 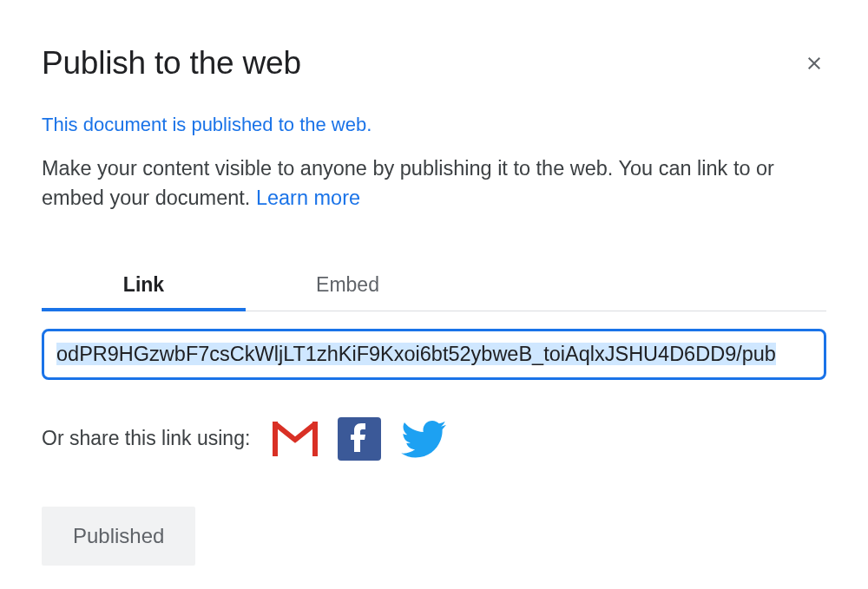 What do you see at coordinates (434, 354) in the screenshot?
I see `publish-url-input: odPR9HGzwbF7csCkWljLT1zhKiF9Kxoi6bt52ybw…` at bounding box center [434, 354].